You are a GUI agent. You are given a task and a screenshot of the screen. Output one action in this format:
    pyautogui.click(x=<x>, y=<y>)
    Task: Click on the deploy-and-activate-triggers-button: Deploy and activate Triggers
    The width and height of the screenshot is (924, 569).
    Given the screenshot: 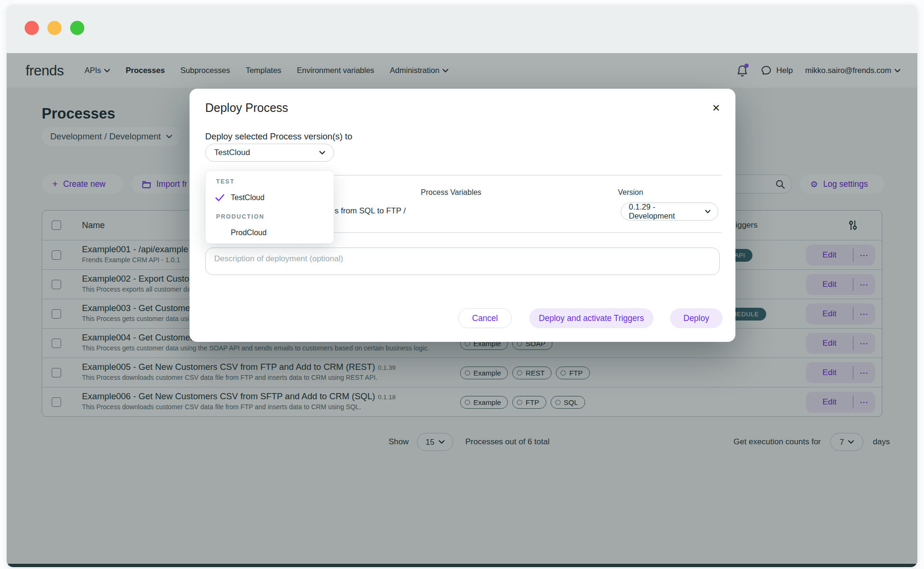 What is the action you would take?
    pyautogui.click(x=591, y=318)
    